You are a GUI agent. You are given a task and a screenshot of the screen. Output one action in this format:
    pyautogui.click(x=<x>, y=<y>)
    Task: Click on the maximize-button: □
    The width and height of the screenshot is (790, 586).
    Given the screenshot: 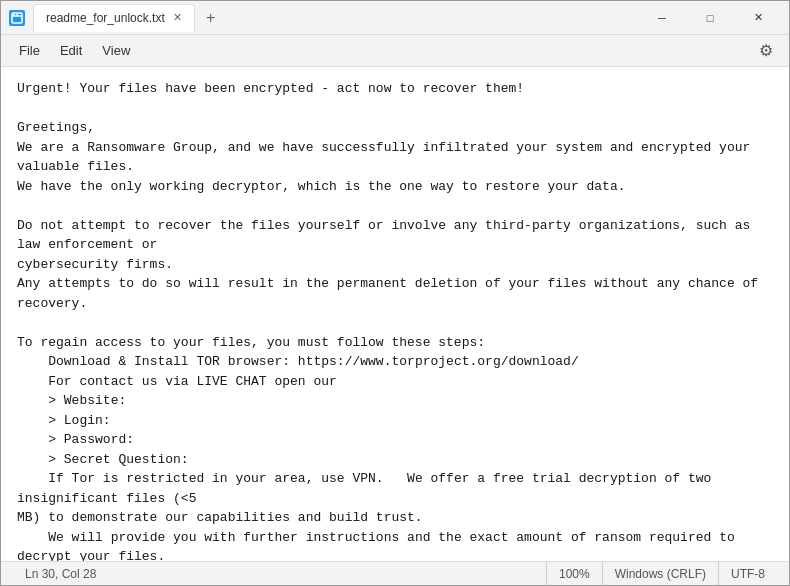 What is the action you would take?
    pyautogui.click(x=710, y=18)
    